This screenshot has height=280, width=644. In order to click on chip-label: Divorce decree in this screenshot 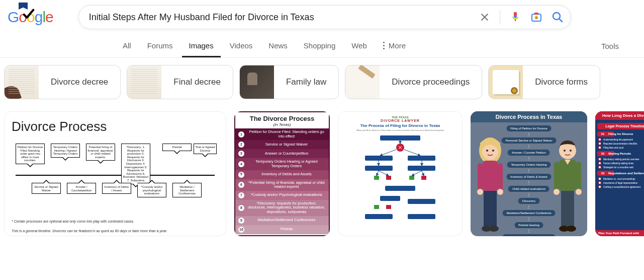, I will do `click(79, 82)`.